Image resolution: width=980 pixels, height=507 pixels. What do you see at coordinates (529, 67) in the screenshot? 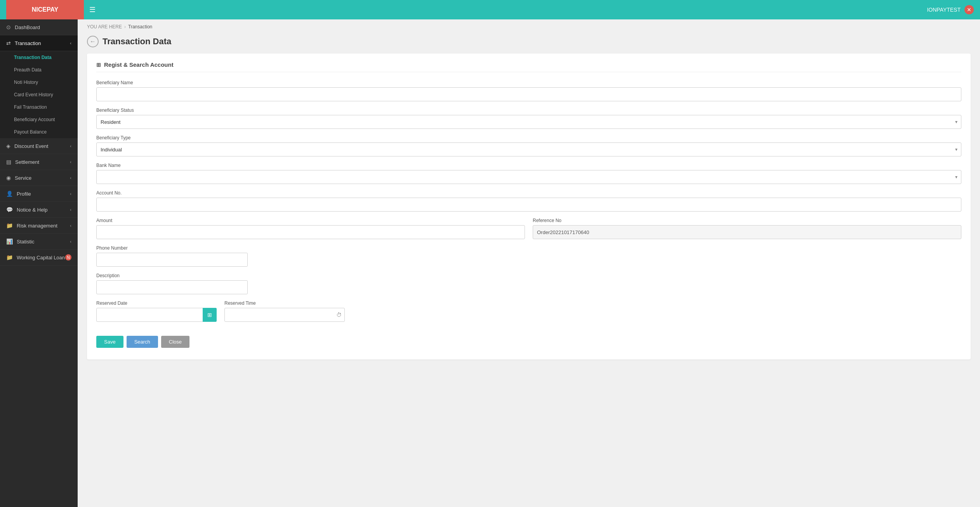
I see `card-header: ⊞ Regist & Search Account` at bounding box center [529, 67].